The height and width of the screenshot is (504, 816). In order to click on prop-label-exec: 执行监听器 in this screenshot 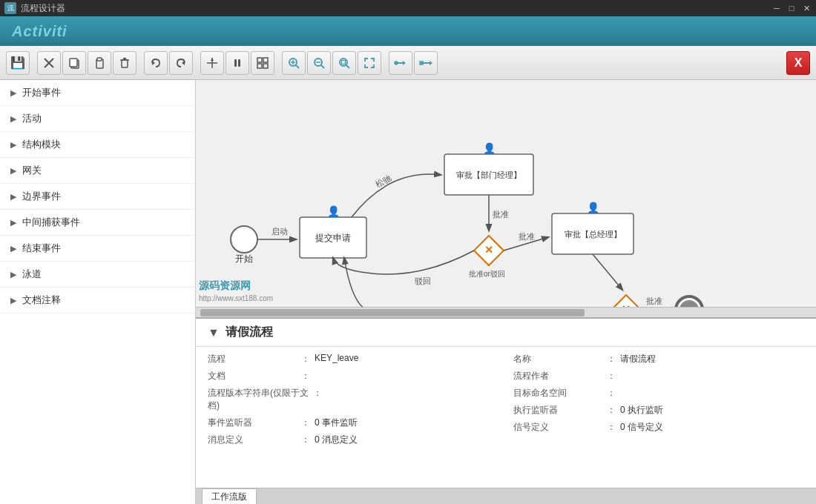, I will do `click(558, 411)`.